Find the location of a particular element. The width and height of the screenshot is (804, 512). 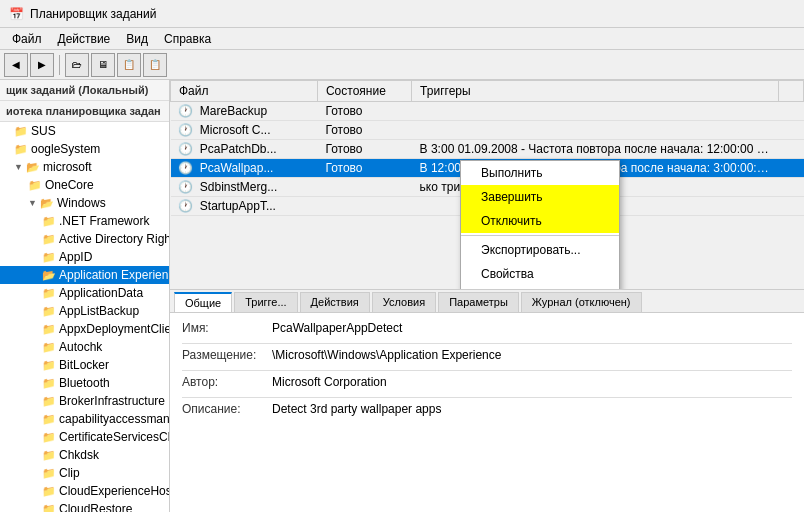

ctx-delete: Удалить is located at coordinates (540, 288).